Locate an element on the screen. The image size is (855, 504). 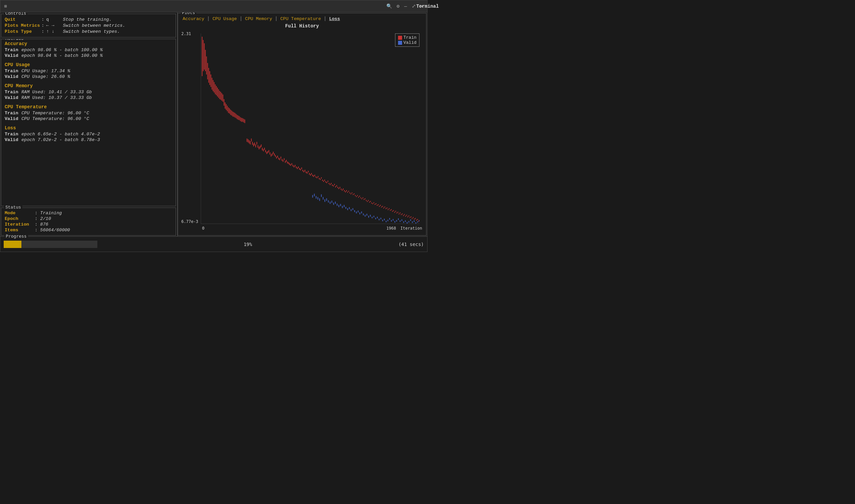
progress-section: Progress 19% (41 secs) is located at coordinates (214, 244).